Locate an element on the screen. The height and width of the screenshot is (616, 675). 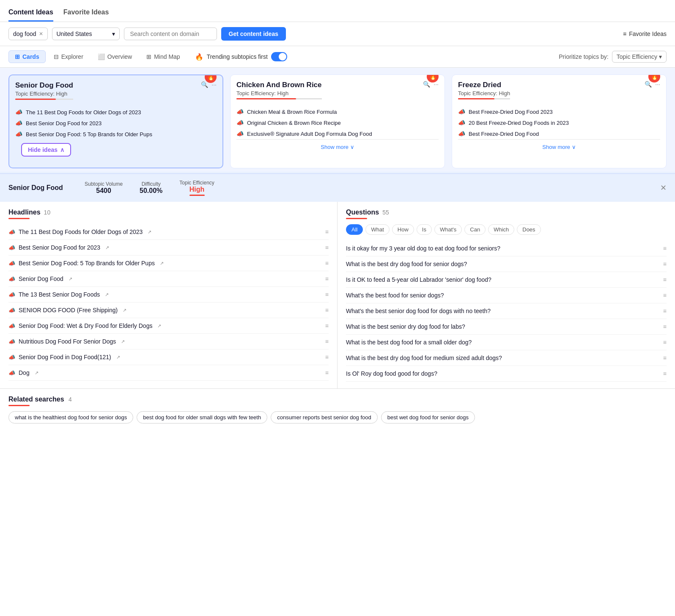
headline-left-3: 📣 Best Senior Dog Food: 5 Top Brands for… is located at coordinates (86, 263).